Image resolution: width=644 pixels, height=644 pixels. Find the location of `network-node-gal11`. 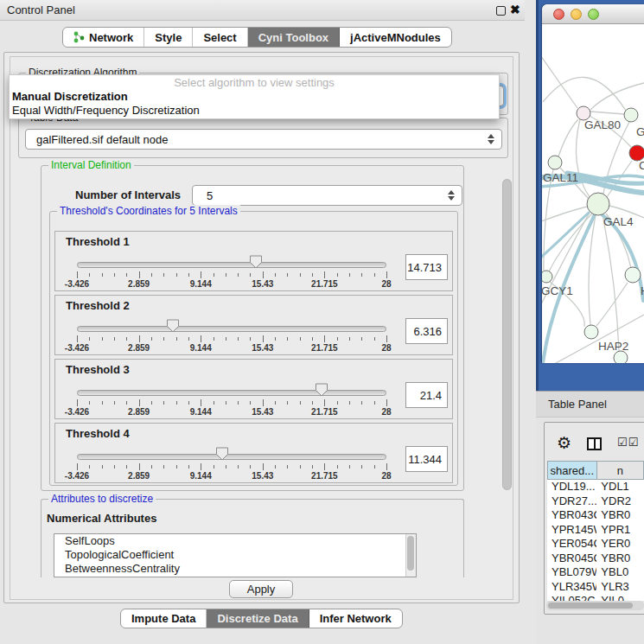

network-node-gal11 is located at coordinates (555, 163).